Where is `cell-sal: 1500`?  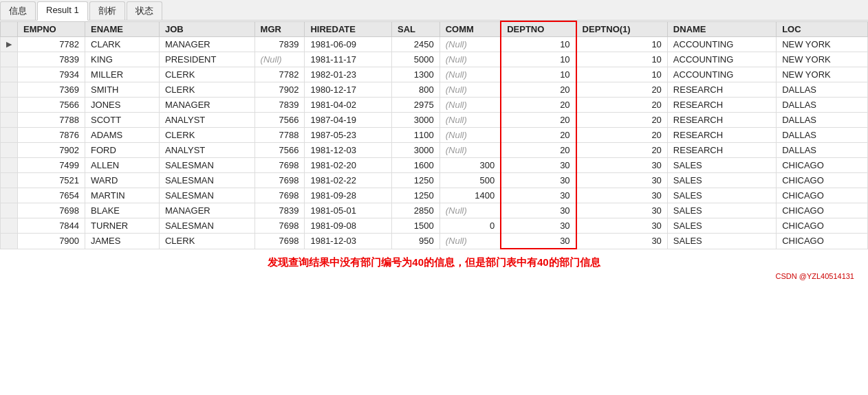
cell-sal: 1500 is located at coordinates (416, 226).